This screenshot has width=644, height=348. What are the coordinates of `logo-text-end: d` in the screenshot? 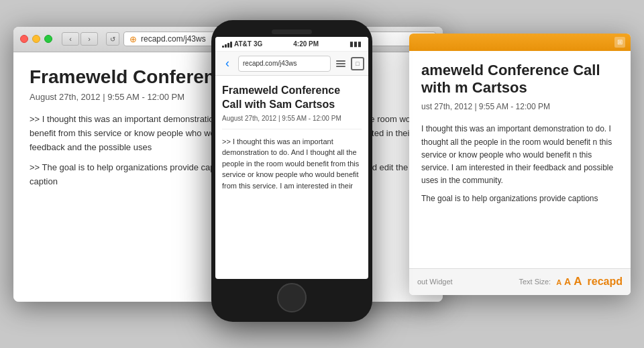 It's located at (619, 282).